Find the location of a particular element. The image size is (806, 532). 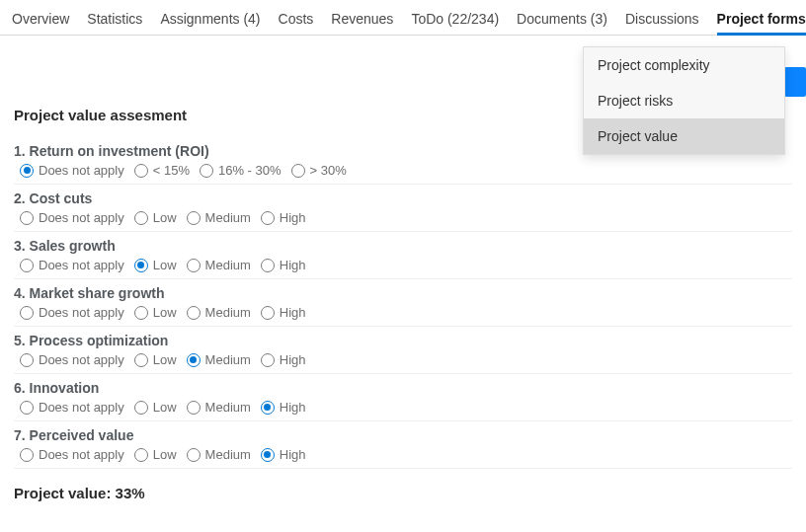

dropdown-item-project-value: Project value is located at coordinates (684, 136).